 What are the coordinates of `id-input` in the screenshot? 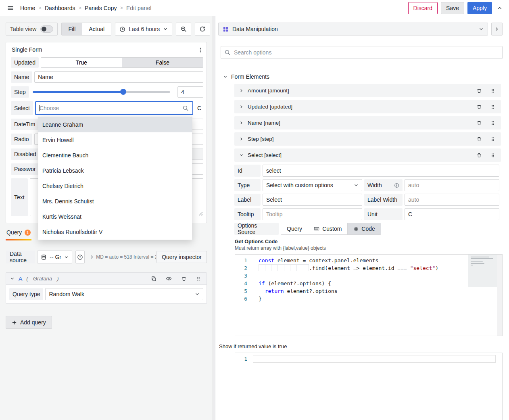 It's located at (381, 171).